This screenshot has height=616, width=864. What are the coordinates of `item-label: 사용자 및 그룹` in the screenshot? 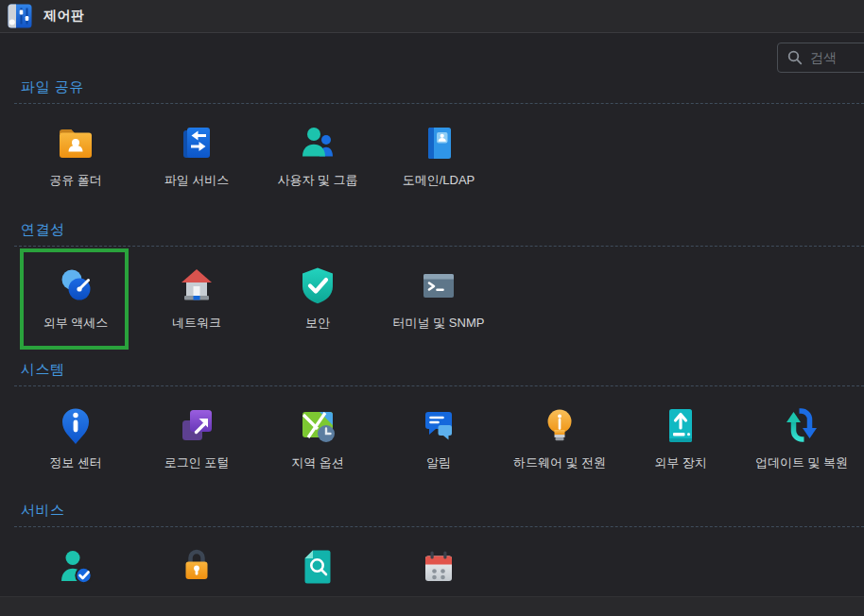 It's located at (318, 180).